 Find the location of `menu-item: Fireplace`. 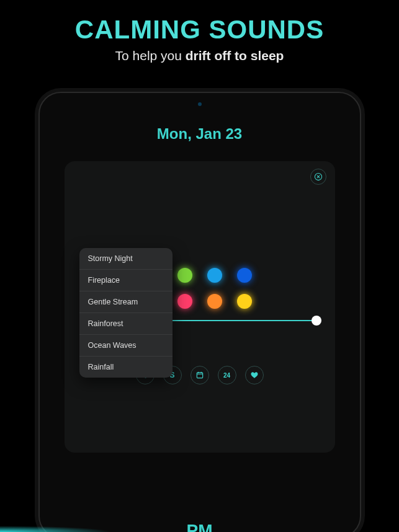

menu-item: Fireplace is located at coordinates (126, 280).